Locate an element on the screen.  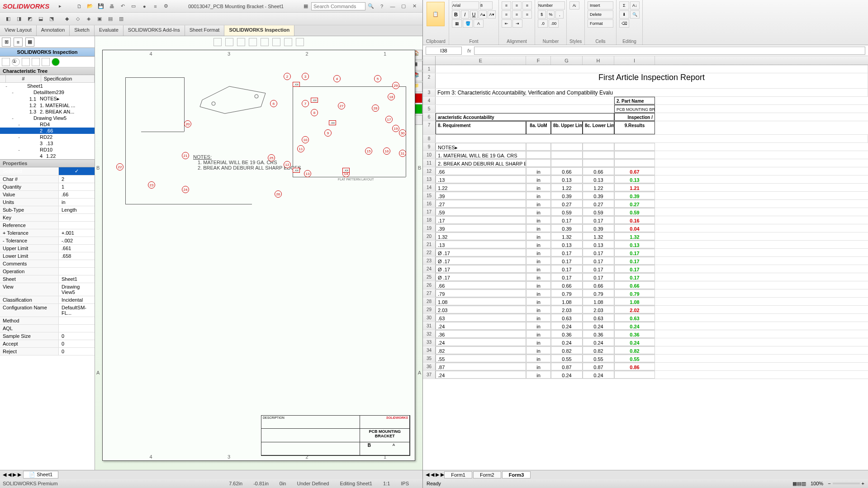
sheet-tab-1: 📄 Sheet1 is located at coordinates (41, 475).